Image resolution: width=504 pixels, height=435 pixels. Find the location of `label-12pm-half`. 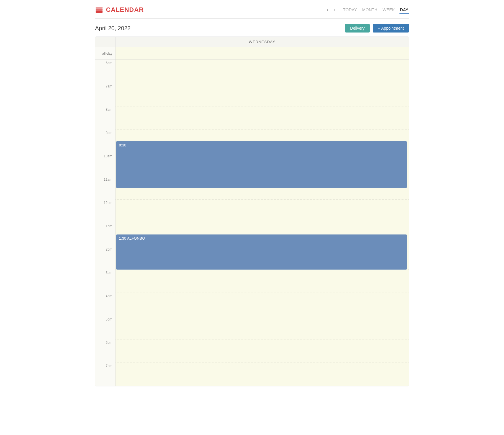

label-12pm-half is located at coordinates (105, 219).